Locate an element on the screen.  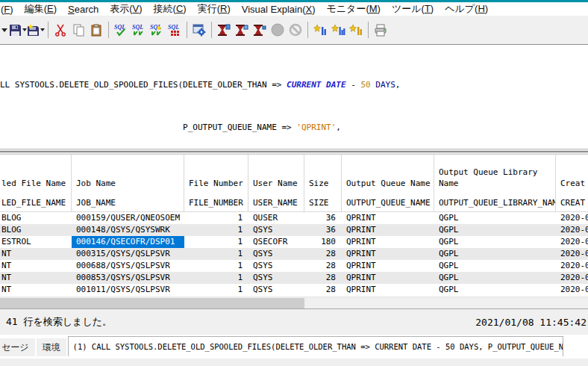
tab-messages: セージ is located at coordinates (18, 347).